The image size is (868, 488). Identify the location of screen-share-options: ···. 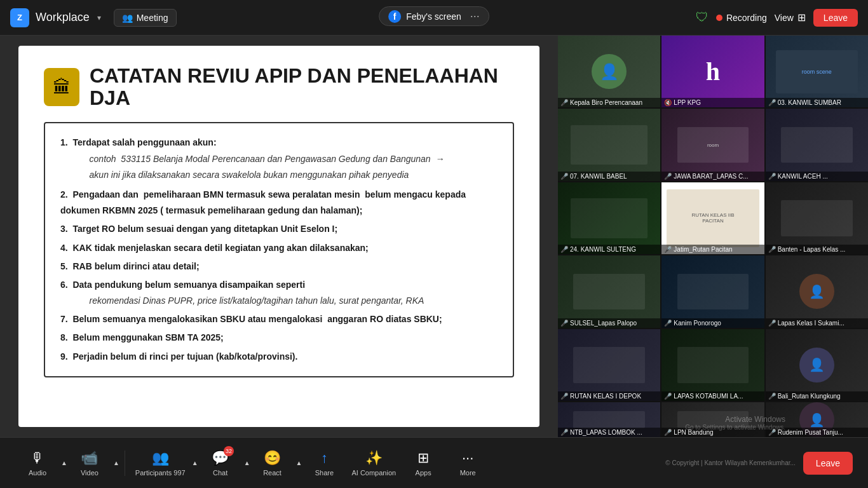
(475, 17).